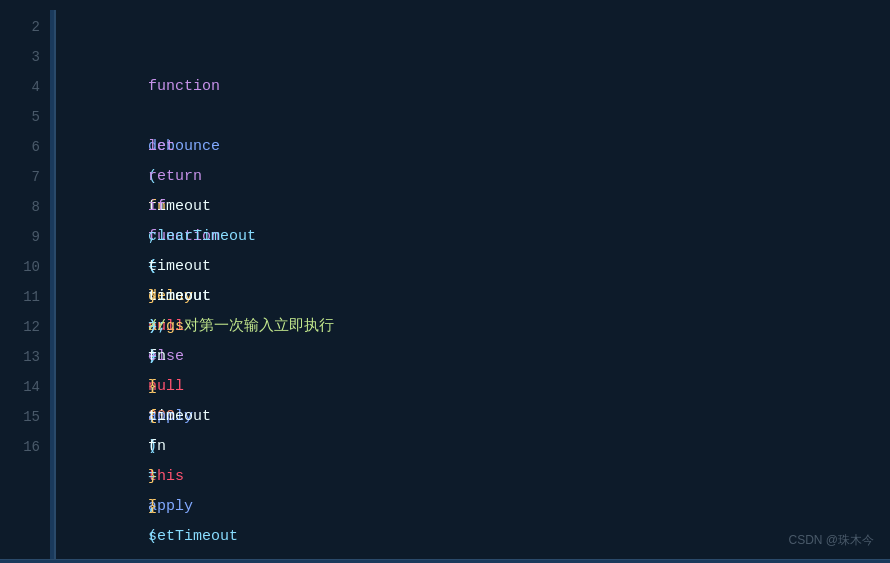 The width and height of the screenshot is (890, 563). I want to click on line-gutter: 2 3 4 5 6 7 8 9 10 11 12 13 14 15 16, so click(25, 284).